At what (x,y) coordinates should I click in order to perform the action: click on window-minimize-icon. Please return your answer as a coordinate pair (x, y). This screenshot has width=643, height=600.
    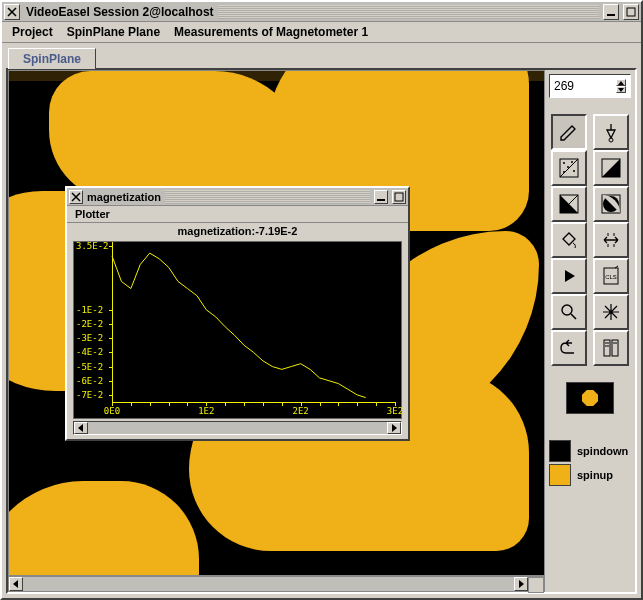
    Looking at the image, I should click on (611, 12).